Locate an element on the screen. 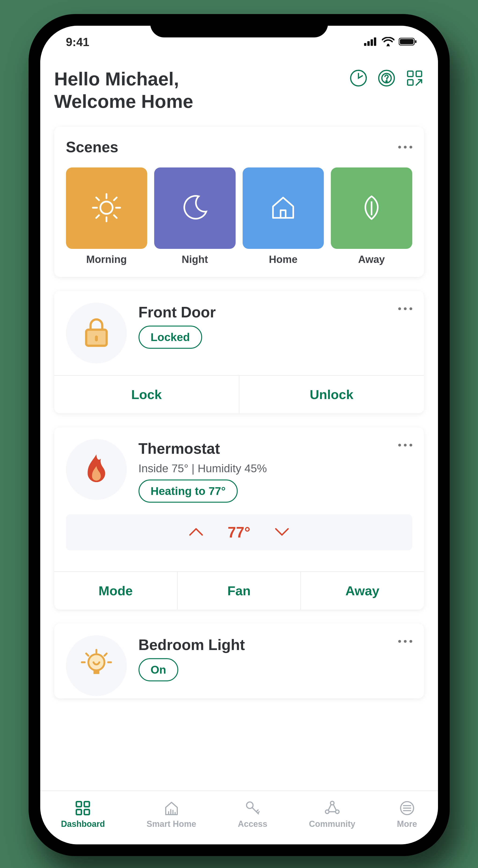 This screenshot has width=478, height=868. lock-button: Lock is located at coordinates (147, 395).